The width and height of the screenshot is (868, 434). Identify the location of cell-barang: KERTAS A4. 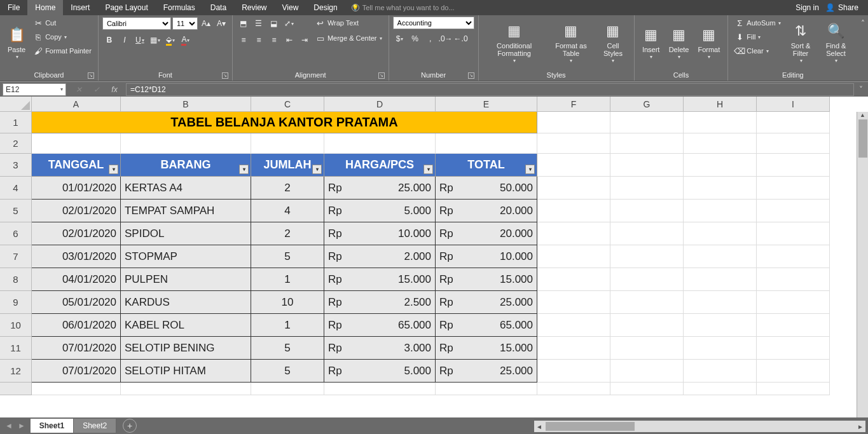
(186, 188).